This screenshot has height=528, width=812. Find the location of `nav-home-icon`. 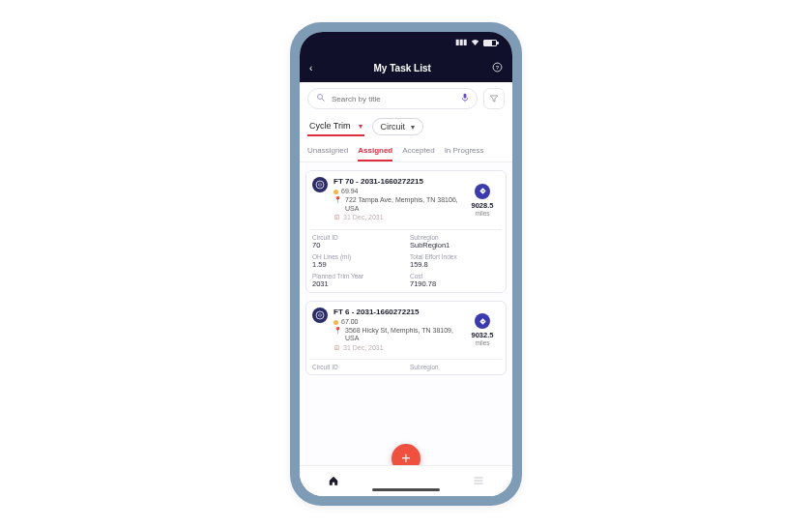

nav-home-icon is located at coordinates (334, 482).